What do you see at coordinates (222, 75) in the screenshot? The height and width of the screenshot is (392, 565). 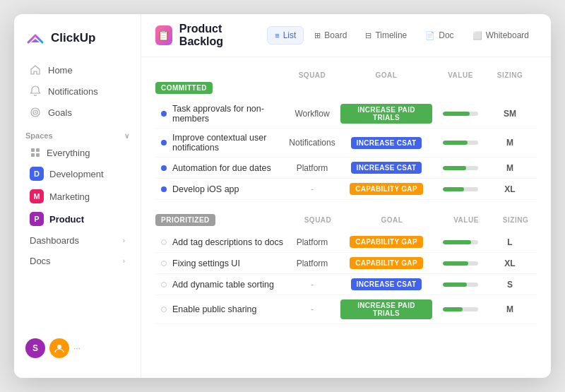 I see `col-task` at bounding box center [222, 75].